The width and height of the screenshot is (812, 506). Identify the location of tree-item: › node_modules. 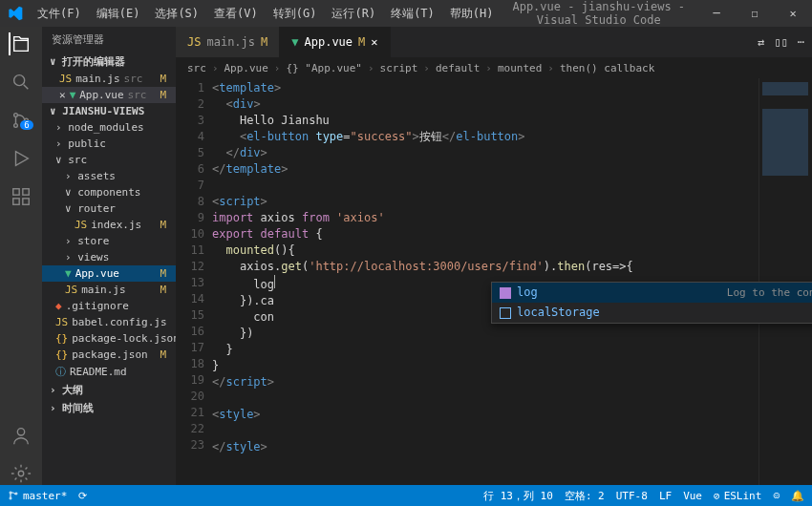
(109, 128).